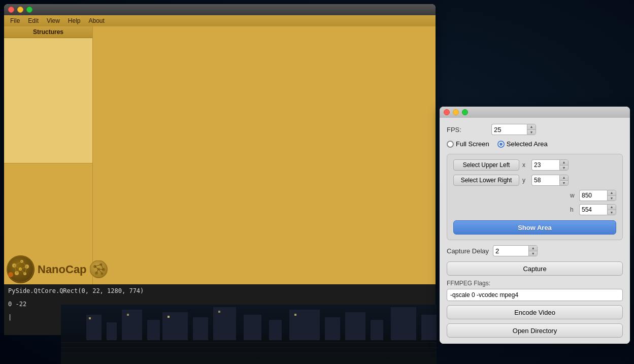  Describe the element at coordinates (533, 251) in the screenshot. I see `capture-delay-stepper: ▲ ▼` at that location.